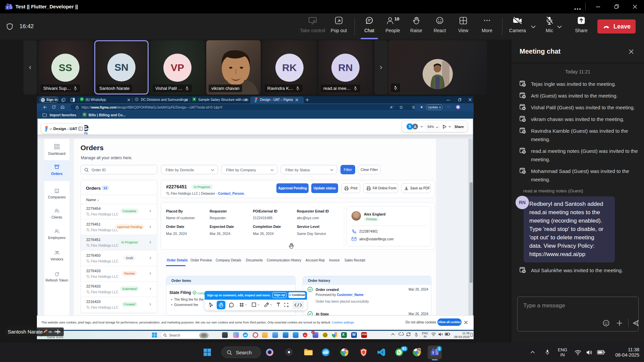 Image resolution: width=644 pixels, height=362 pixels. What do you see at coordinates (397, 19) in the screenshot?
I see `svg-text: 10` at bounding box center [397, 19].